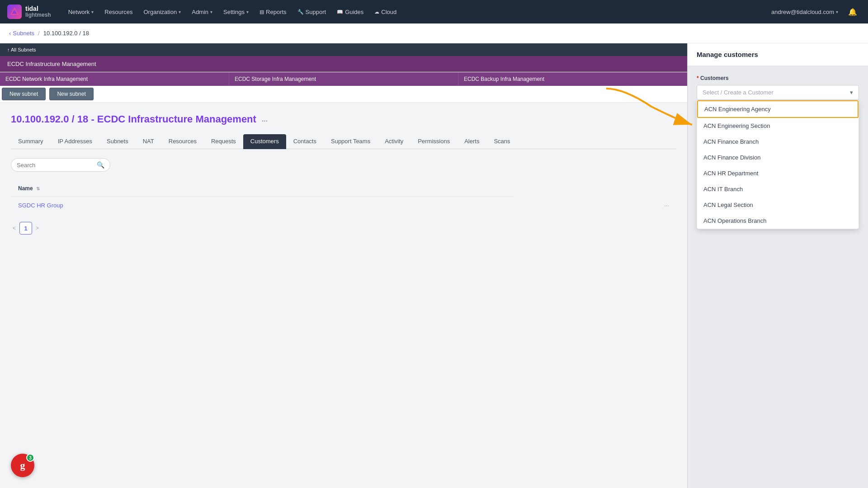 Image resolution: width=868 pixels, height=488 pixels. I want to click on bell-icon: 🔔, so click(853, 12).